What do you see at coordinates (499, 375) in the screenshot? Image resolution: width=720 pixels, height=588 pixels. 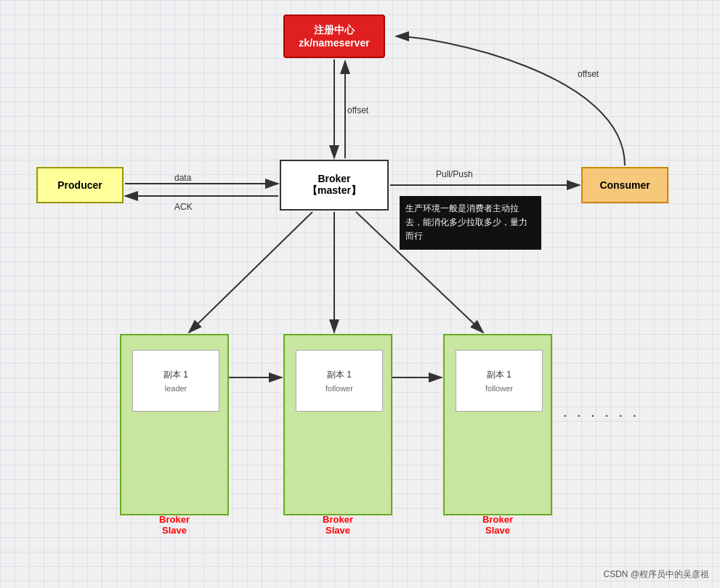 I see `slave3-title: 副本 1` at bounding box center [499, 375].